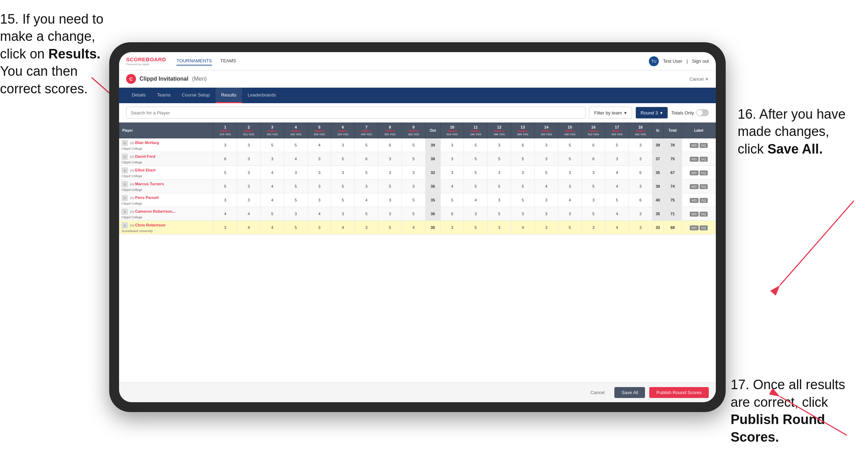 Image resolution: width=868 pixels, height=467 pixels. What do you see at coordinates (390, 145) in the screenshot?
I see `score-hole-8: 6` at bounding box center [390, 145].